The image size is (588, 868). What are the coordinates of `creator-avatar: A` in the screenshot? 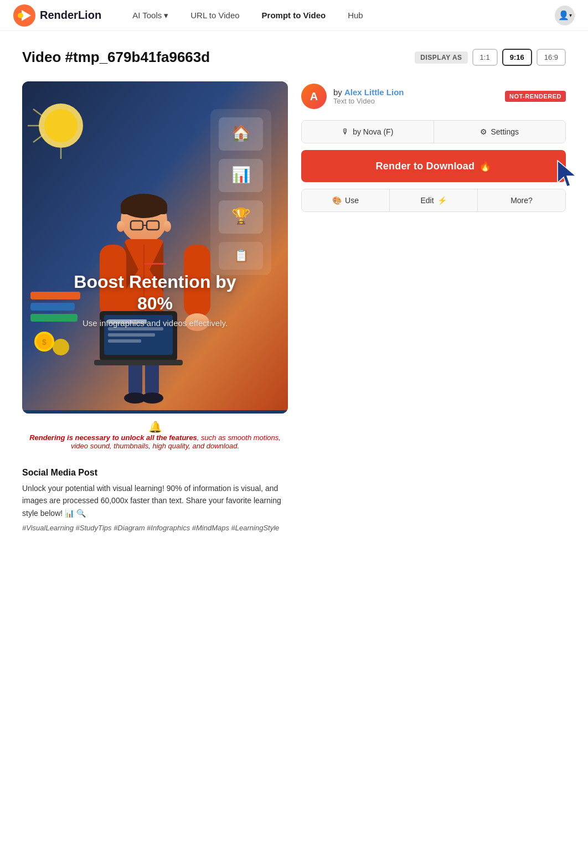 It's located at (314, 96).